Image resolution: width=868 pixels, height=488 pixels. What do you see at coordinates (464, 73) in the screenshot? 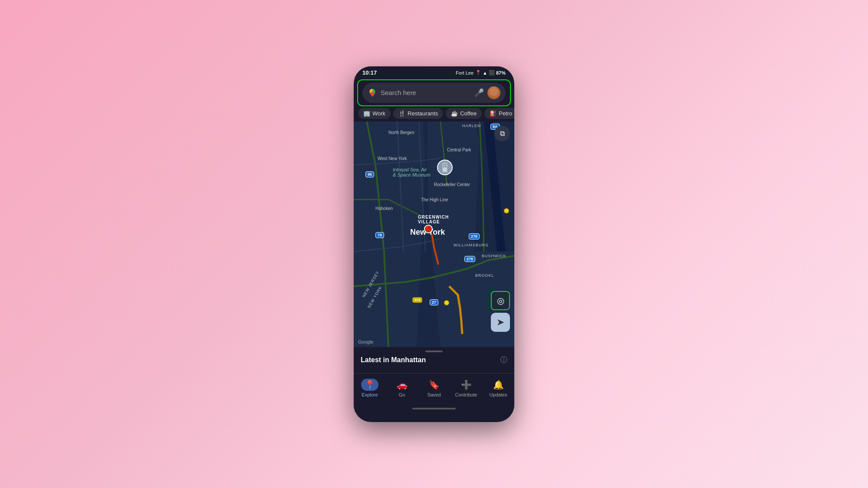
I see `status-location: Fort Lee` at bounding box center [464, 73].